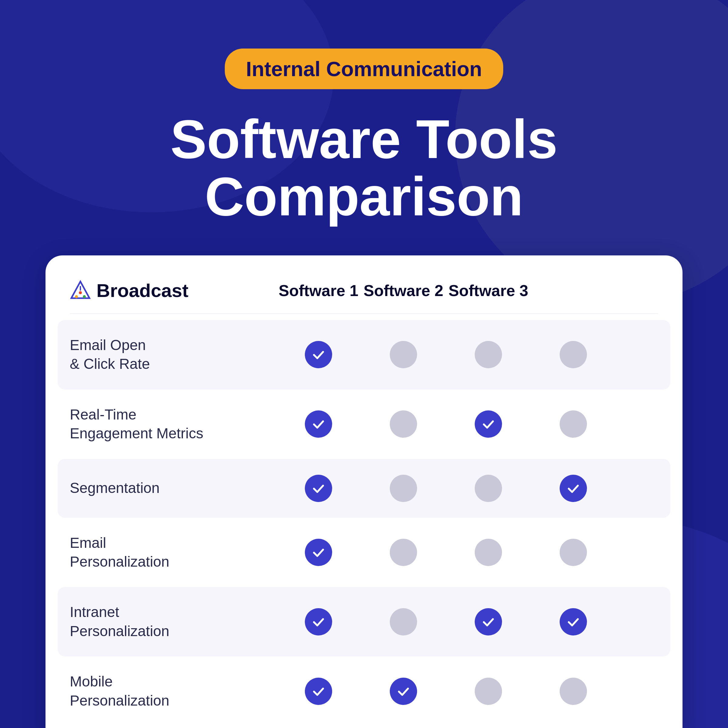  I want to click on col-header-software2: Software 2, so click(403, 291).